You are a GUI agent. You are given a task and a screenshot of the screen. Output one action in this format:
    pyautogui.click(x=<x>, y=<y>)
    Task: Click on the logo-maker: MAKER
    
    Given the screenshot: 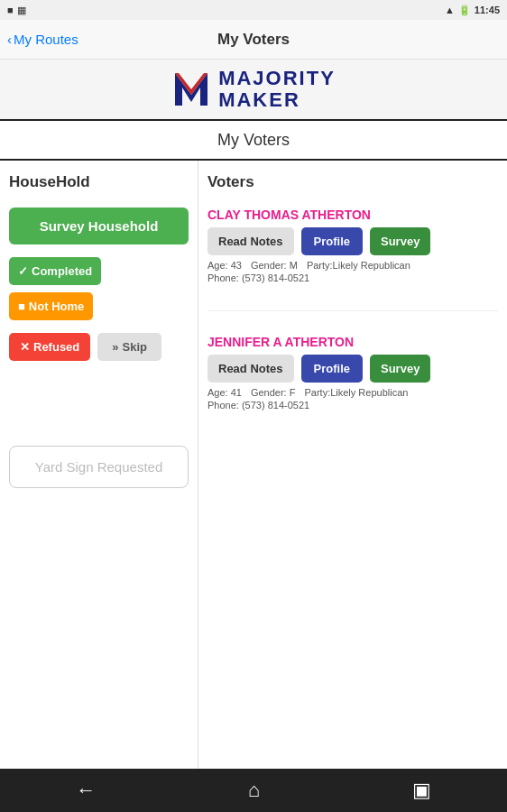 What is the action you would take?
    pyautogui.click(x=277, y=100)
    